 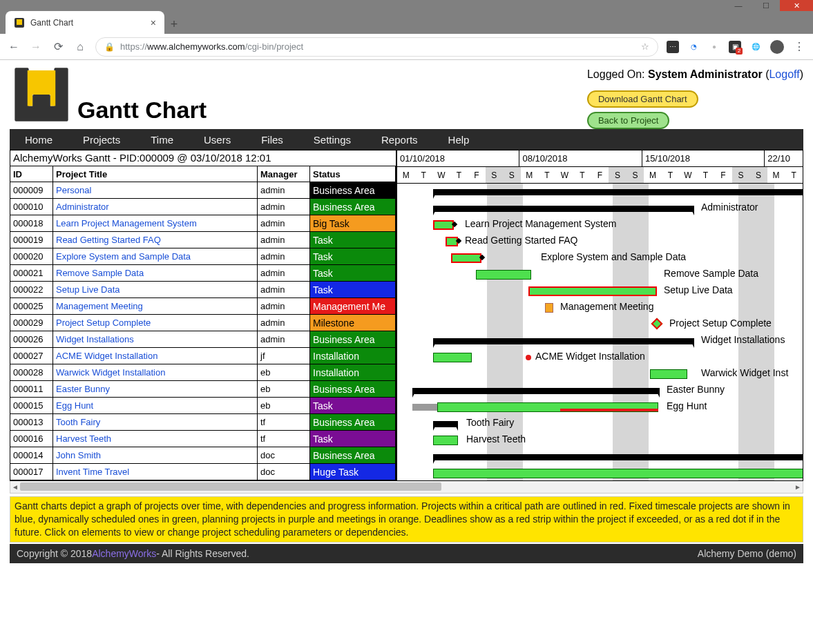 What do you see at coordinates (694, 47) in the screenshot?
I see `extension-icon: ◔` at bounding box center [694, 47].